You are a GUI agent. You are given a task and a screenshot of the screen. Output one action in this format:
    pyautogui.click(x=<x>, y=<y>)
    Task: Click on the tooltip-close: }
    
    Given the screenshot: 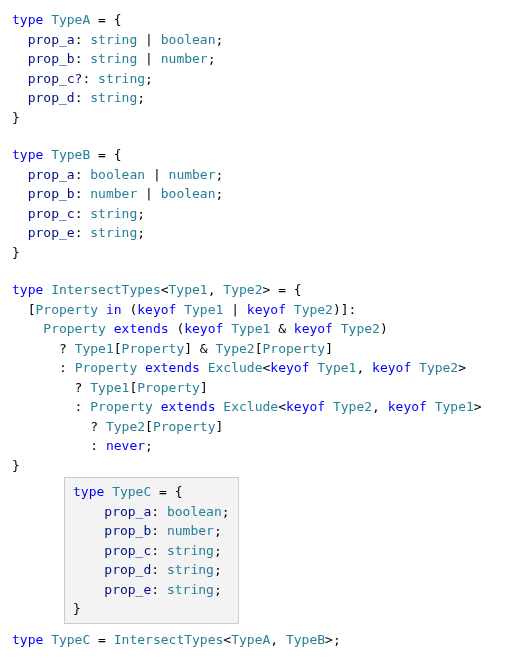 What is the action you would take?
    pyautogui.click(x=152, y=609)
    